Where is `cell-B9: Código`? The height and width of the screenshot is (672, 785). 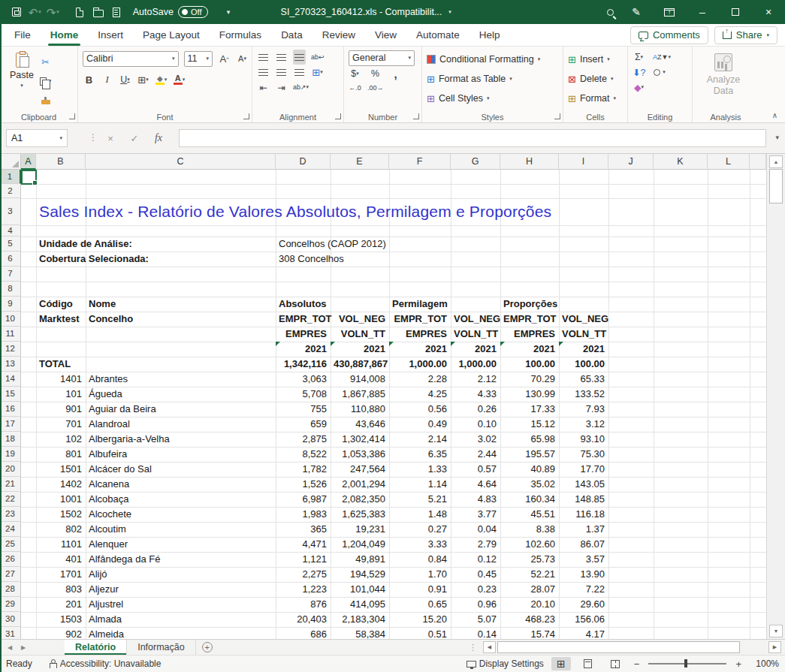 cell-B9: Código is located at coordinates (56, 304).